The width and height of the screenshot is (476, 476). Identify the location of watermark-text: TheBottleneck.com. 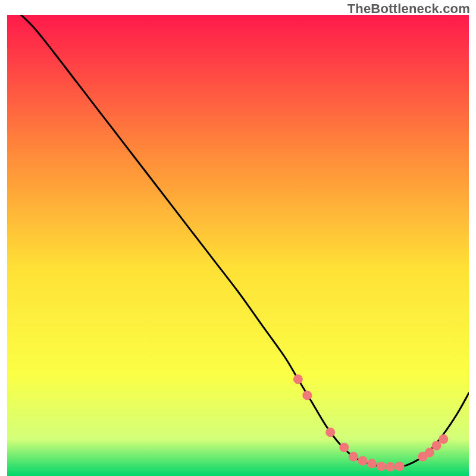
(409, 9).